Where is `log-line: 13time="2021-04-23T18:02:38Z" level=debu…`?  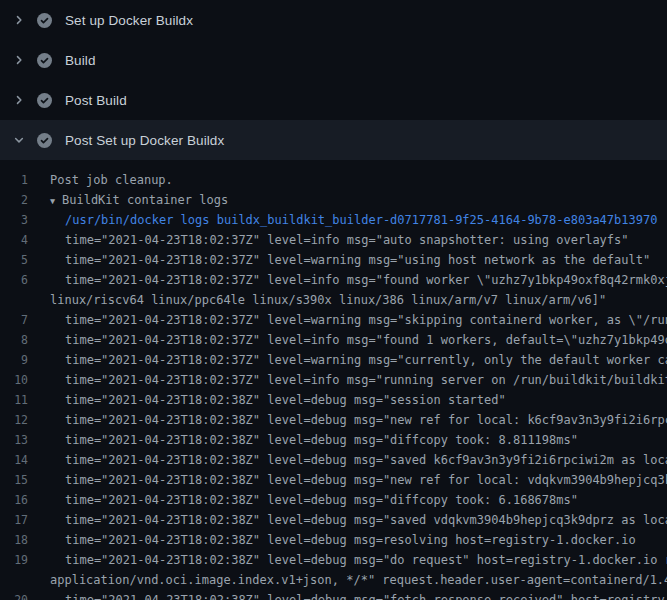
log-line: 13time="2021-04-23T18:02:38Z" level=debu… is located at coordinates (334, 440).